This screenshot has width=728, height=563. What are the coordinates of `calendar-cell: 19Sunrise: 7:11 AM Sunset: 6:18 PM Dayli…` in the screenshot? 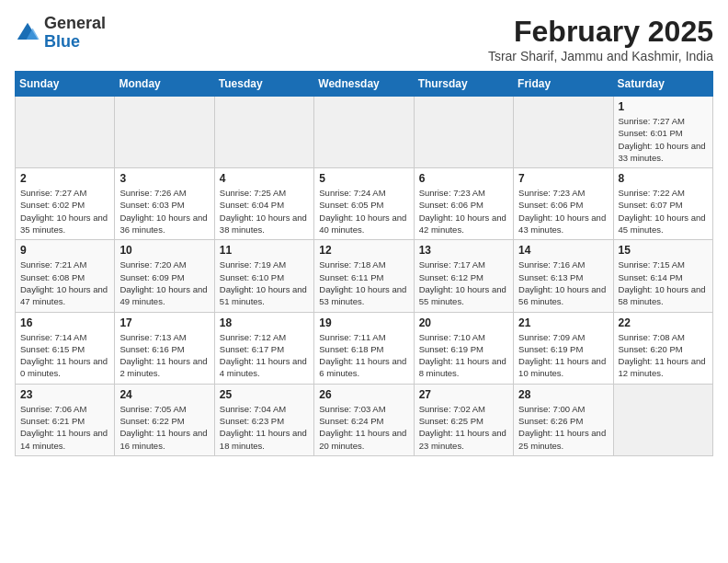 It's located at (364, 348).